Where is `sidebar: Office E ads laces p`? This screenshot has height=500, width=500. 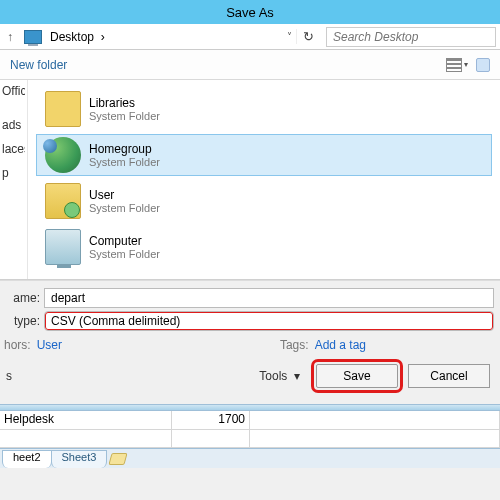
sidebar: Office E ads laces p is located at coordinates (14, 180).